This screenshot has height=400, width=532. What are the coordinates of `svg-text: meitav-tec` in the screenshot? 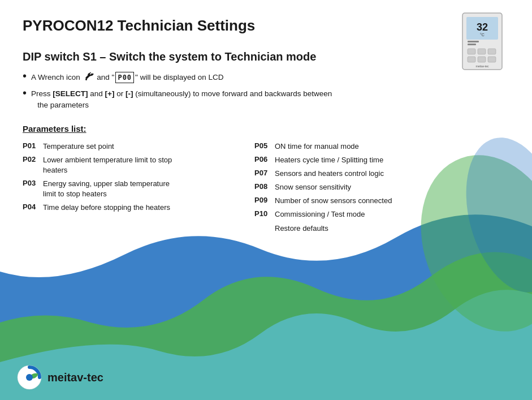 It's located at (482, 66).